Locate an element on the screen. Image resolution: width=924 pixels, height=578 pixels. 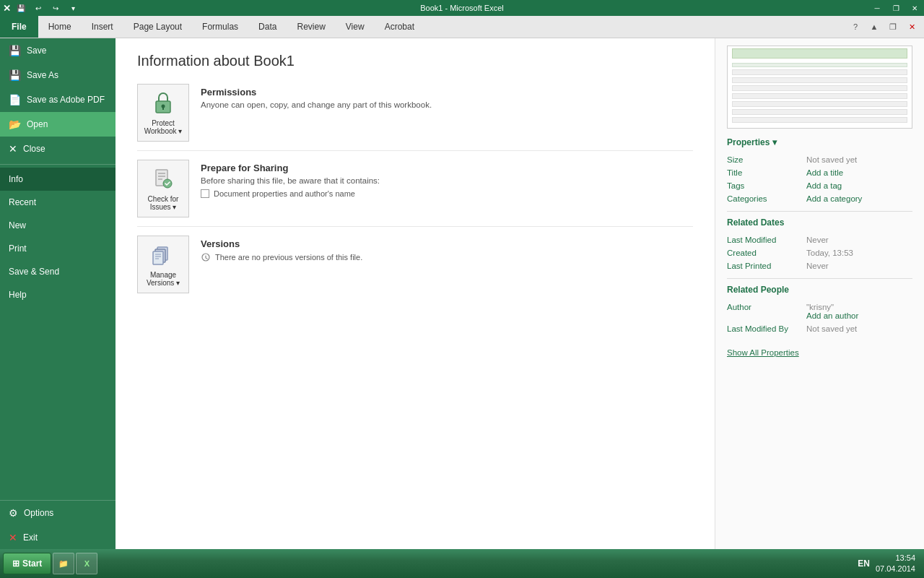
manage-versions-label: Manage Versions ▾ is located at coordinates (163, 279).